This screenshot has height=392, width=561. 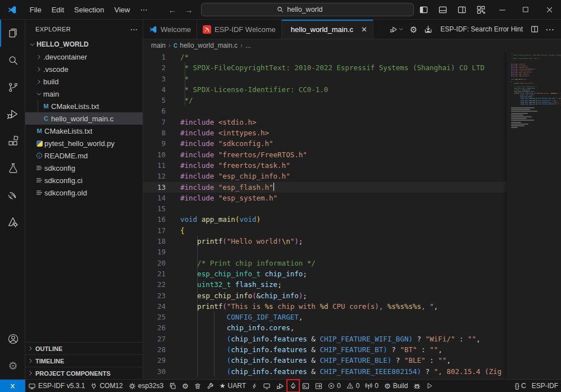 What do you see at coordinates (443, 10) in the screenshot?
I see `toggle-panel-button` at bounding box center [443, 10].